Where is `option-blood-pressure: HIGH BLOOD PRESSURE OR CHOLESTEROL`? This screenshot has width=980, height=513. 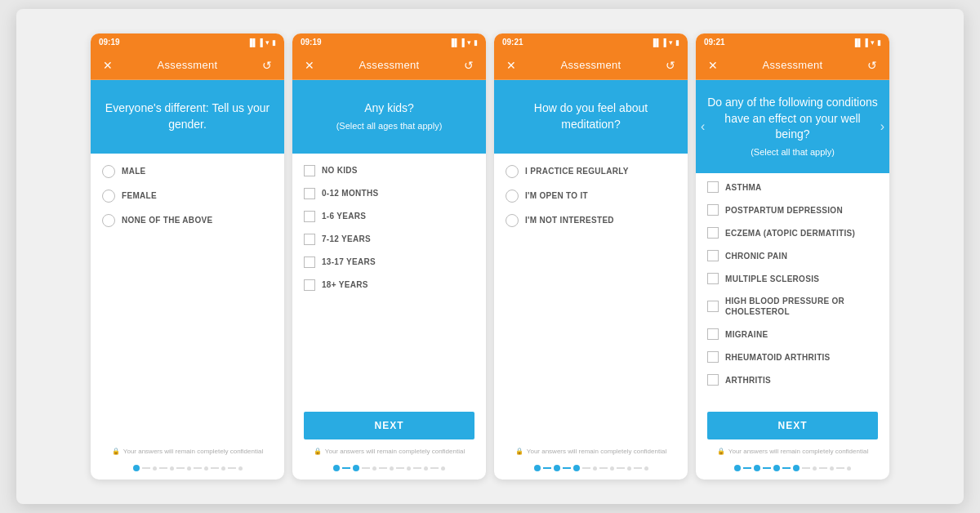 option-blood-pressure: HIGH BLOOD PRESSURE OR CHOLESTEROL is located at coordinates (792, 306).